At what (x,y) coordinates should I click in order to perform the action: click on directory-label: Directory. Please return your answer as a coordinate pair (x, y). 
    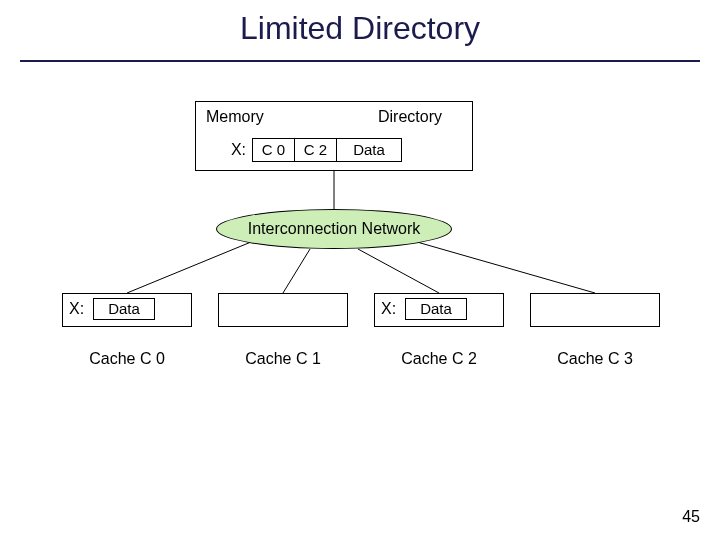
    Looking at the image, I should click on (410, 117).